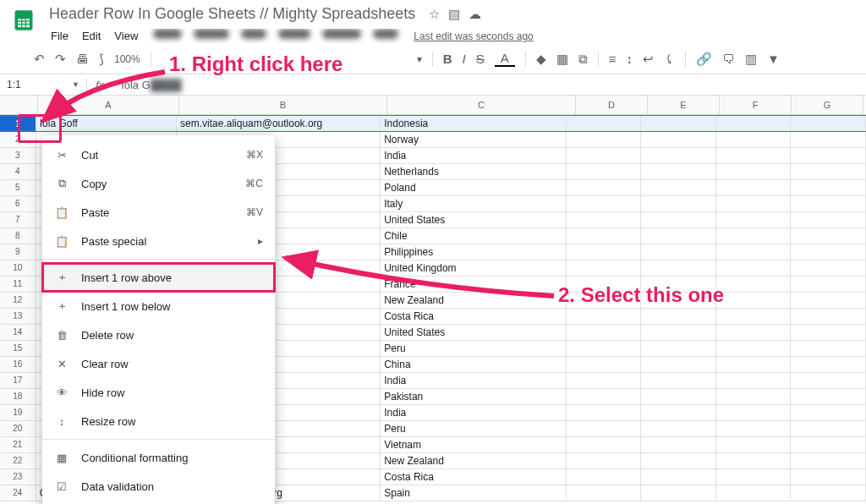  What do you see at coordinates (107, 123) in the screenshot?
I see `cell: Iola Goff` at bounding box center [107, 123].